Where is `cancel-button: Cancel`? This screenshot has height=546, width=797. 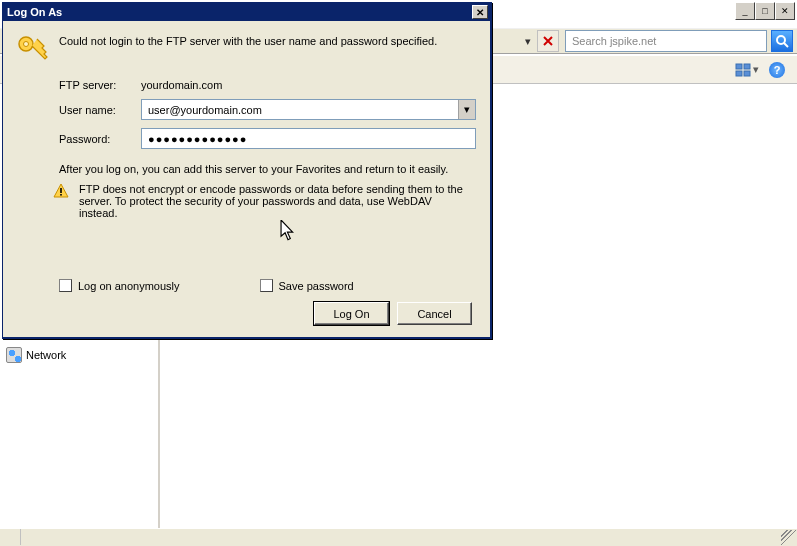 cancel-button: Cancel is located at coordinates (434, 314).